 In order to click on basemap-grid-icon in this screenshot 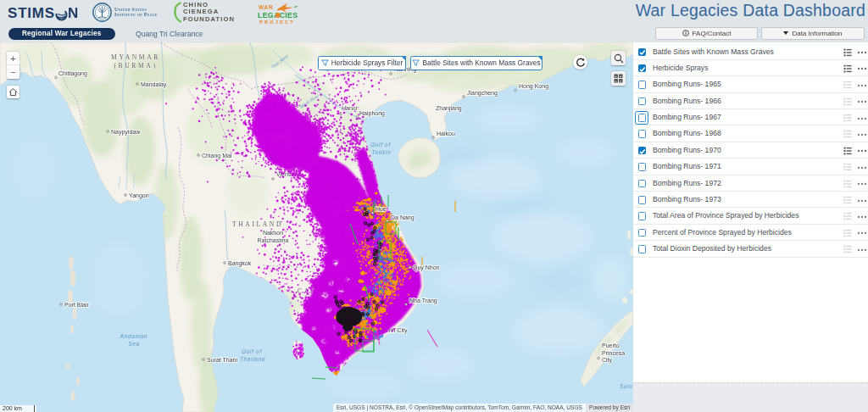, I will do `click(619, 78)`.